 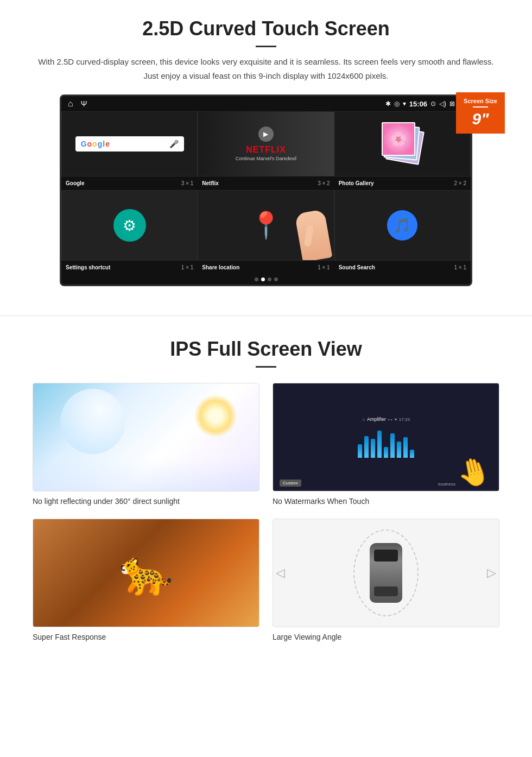 What do you see at coordinates (402, 226) in the screenshot?
I see `music-note-icon: 🎵` at bounding box center [402, 226].